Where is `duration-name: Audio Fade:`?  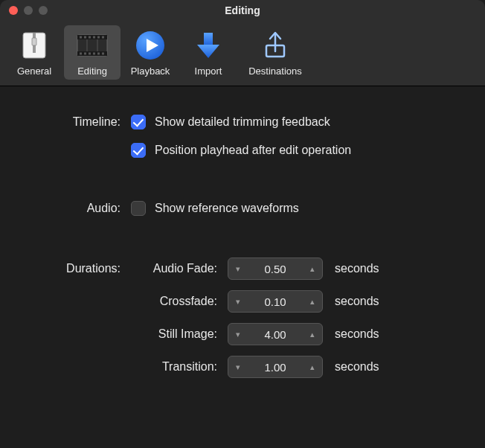 duration-name: Audio Fade: is located at coordinates (179, 269).